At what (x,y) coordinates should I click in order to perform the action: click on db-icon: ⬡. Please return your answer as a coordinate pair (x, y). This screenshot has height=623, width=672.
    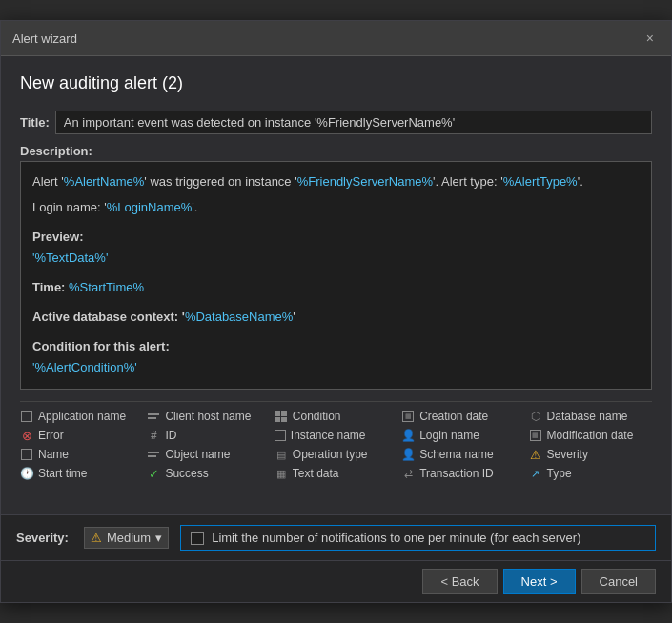
    Looking at the image, I should click on (536, 416).